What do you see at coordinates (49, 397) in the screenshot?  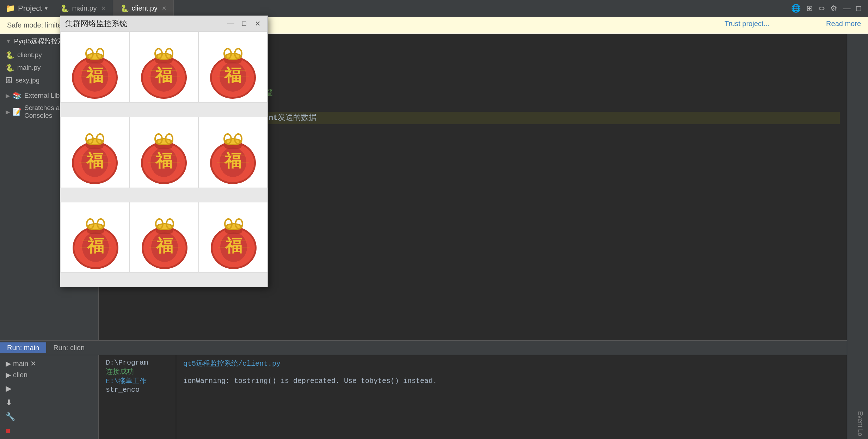 I see `run-sidebar: ▶ main ✕ ▶ clien ▶ ⬇ 🔧 ■ ☰ 📌 🗑` at bounding box center [49, 397].